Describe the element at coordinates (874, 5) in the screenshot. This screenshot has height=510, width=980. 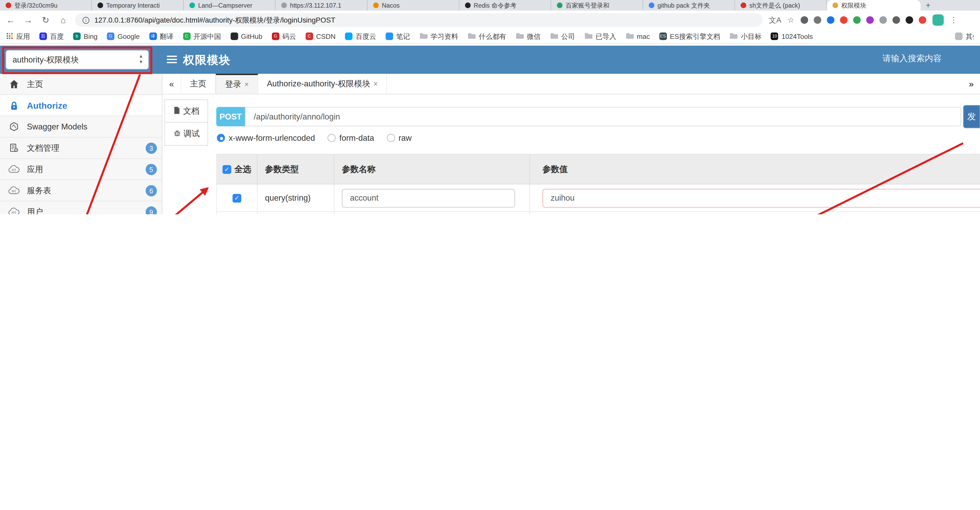
I see `browser-tab: 权限模块` at that location.